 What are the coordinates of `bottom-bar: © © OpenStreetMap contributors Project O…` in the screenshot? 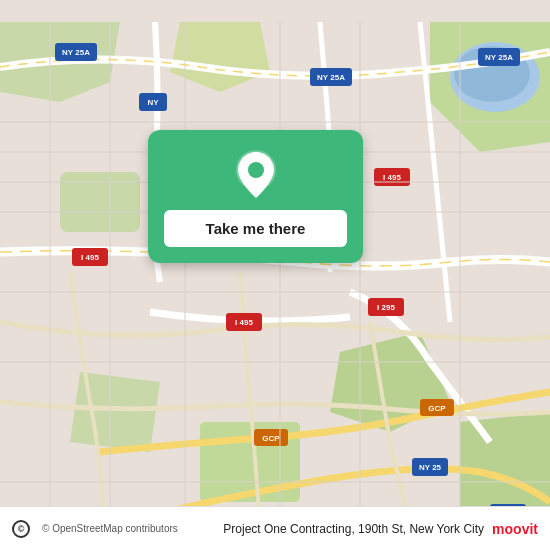 It's located at (275, 528).